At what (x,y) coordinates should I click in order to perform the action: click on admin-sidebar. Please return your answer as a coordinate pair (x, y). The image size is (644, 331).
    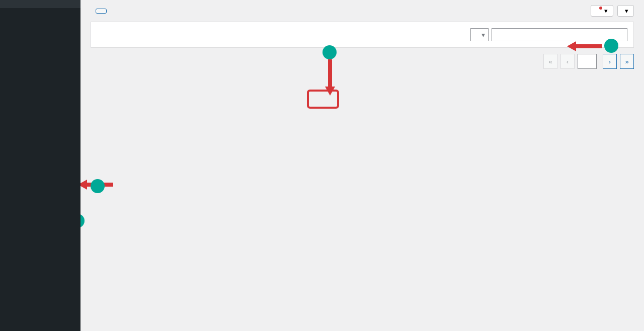
    Looking at the image, I should click on (40, 166).